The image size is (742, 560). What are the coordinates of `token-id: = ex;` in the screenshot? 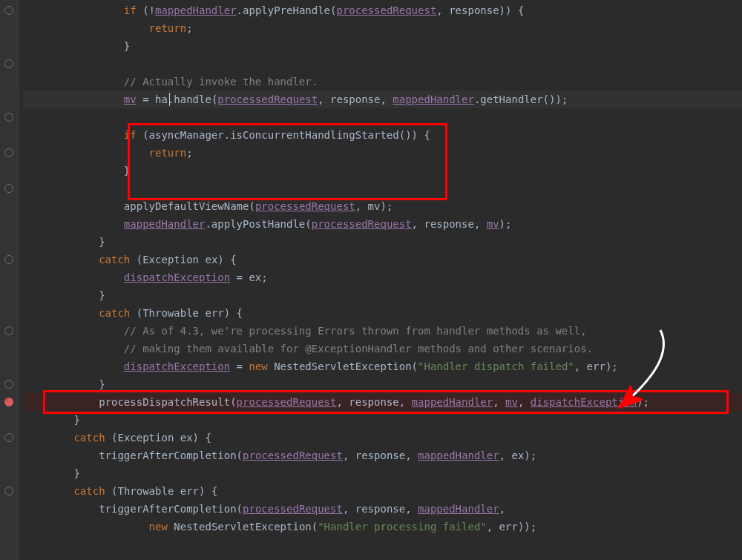 It's located at (249, 277).